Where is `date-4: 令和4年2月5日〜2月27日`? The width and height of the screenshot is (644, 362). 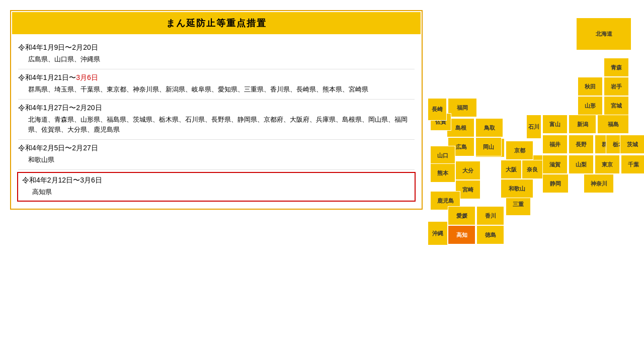
date-4: 令和4年2月5日〜2月27日 is located at coordinates (216, 148).